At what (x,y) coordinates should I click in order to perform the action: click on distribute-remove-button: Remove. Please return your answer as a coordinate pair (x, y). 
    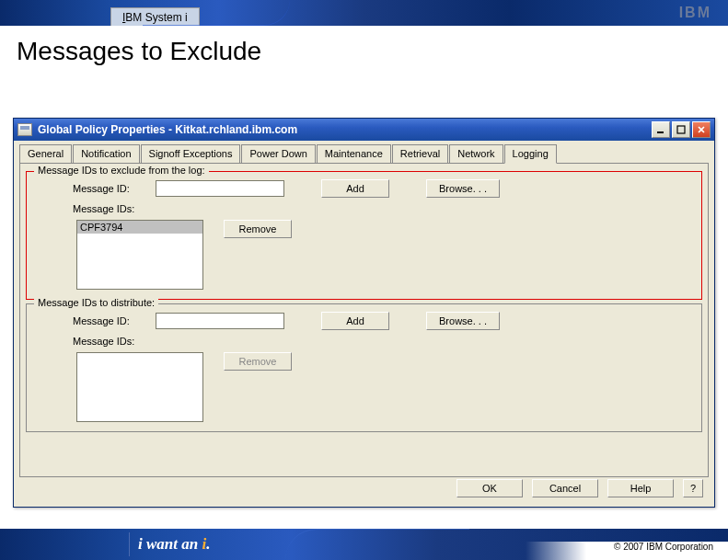
    Looking at the image, I should click on (258, 361).